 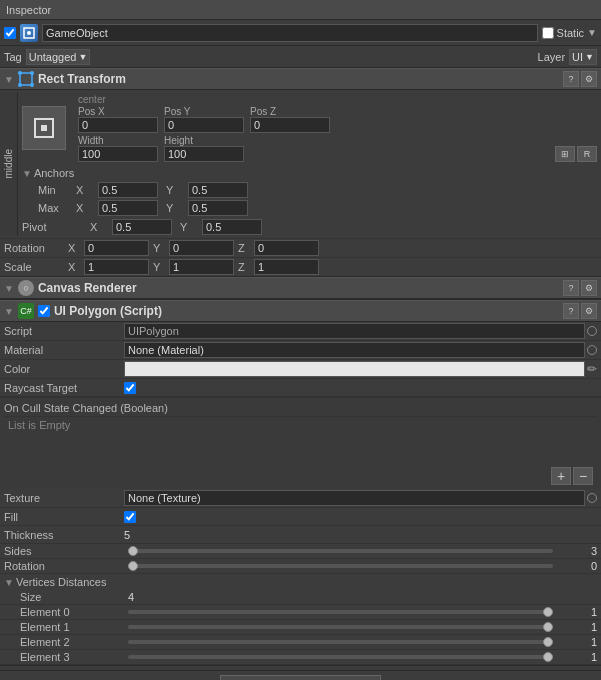 What do you see at coordinates (29, 33) in the screenshot?
I see `gameobject-icon` at bounding box center [29, 33].